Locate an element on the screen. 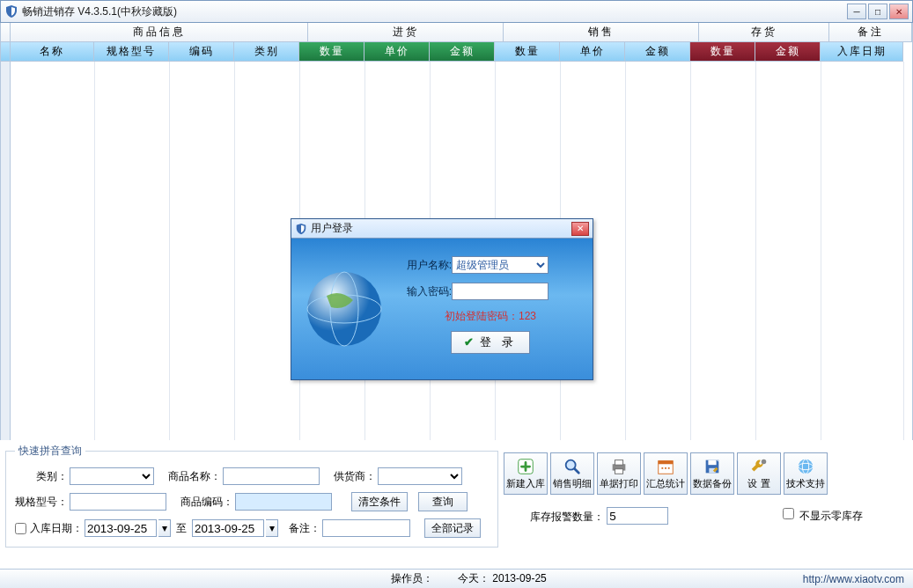 Image resolution: width=913 pixels, height=588 pixels. toolbtn-label: 数据备份 is located at coordinates (712, 484).